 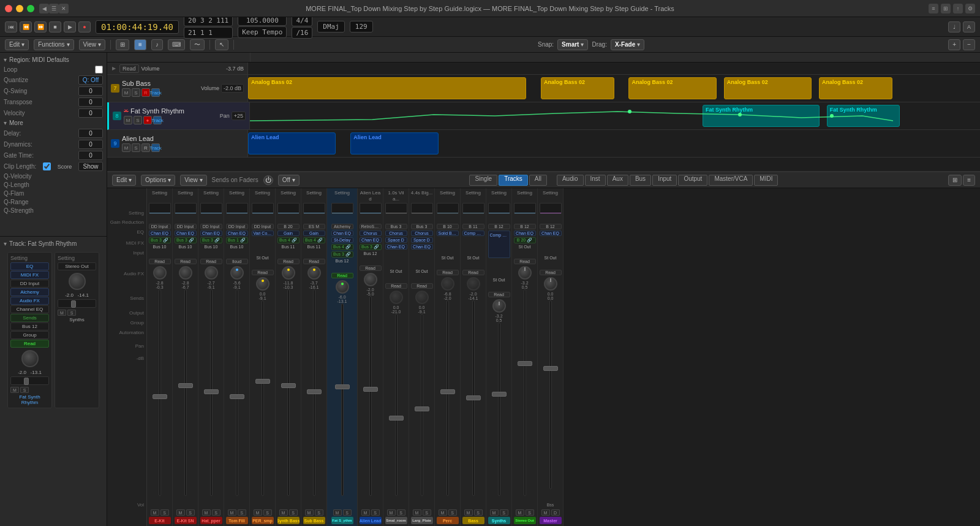 I want to click on aux-type-btn: Aux, so click(x=617, y=180).